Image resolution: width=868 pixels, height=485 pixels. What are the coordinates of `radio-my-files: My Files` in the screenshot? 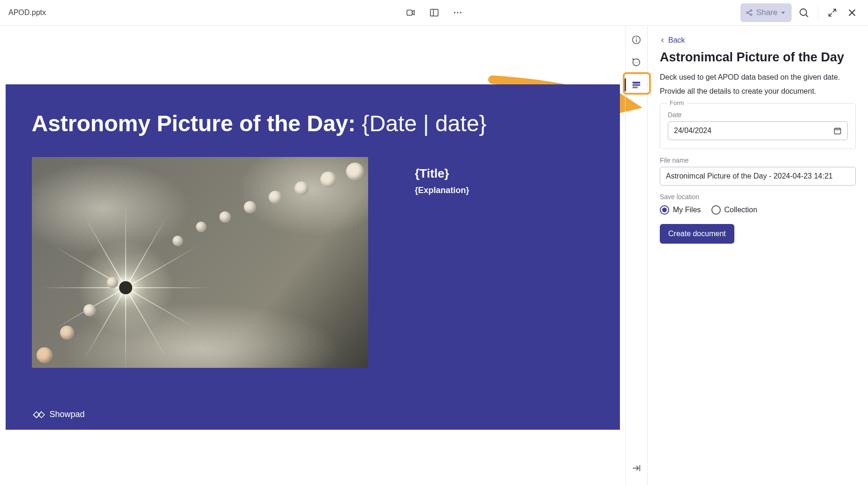 It's located at (680, 210).